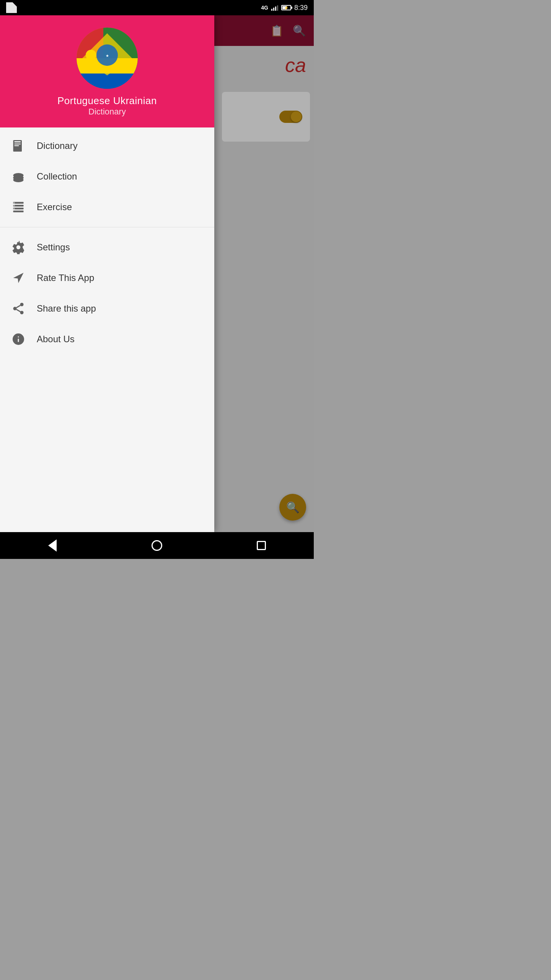 Image resolution: width=551 pixels, height=980 pixels. What do you see at coordinates (107, 71) in the screenshot?
I see `drawer-header: ★ Portuguese Ukrainian Dictionary` at bounding box center [107, 71].